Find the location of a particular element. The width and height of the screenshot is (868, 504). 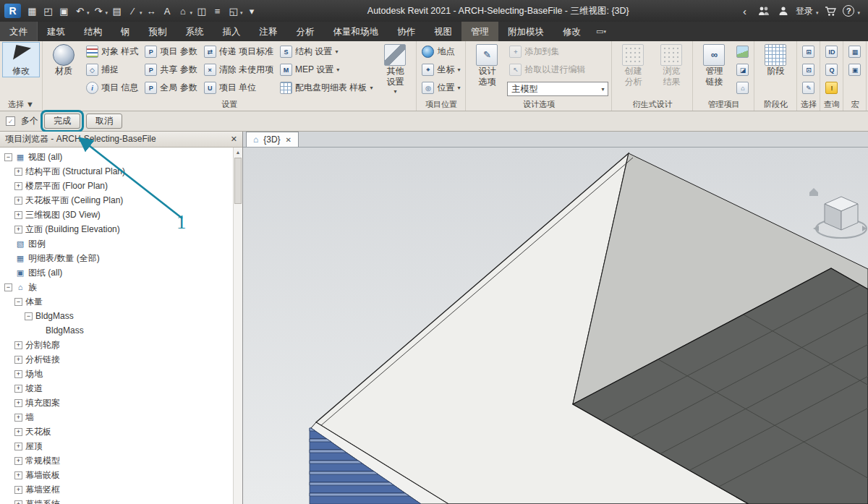

redo-icon: ↷ is located at coordinates (98, 11).